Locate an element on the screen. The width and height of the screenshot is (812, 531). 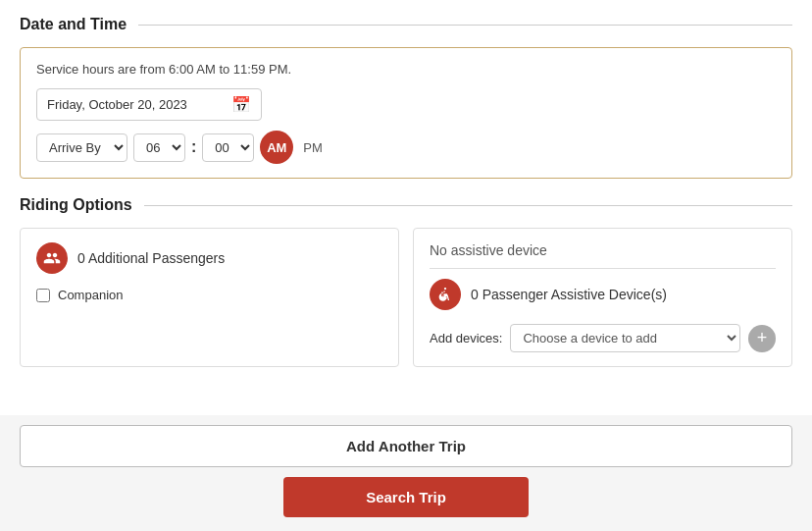
search-trip-button: Search Trip is located at coordinates (406, 497).